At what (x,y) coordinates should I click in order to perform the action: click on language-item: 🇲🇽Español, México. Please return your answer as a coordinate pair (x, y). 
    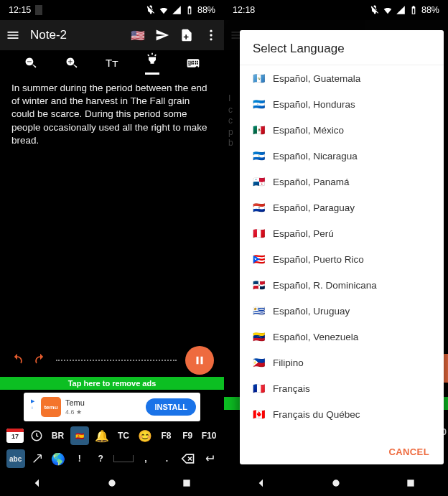
    Looking at the image, I should click on (342, 130).